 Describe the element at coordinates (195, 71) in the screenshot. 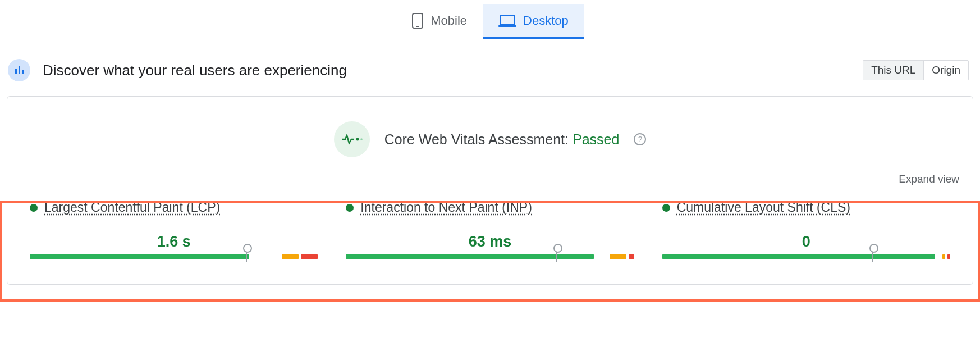

I see `page-title: Discover what your real users are experi…` at that location.